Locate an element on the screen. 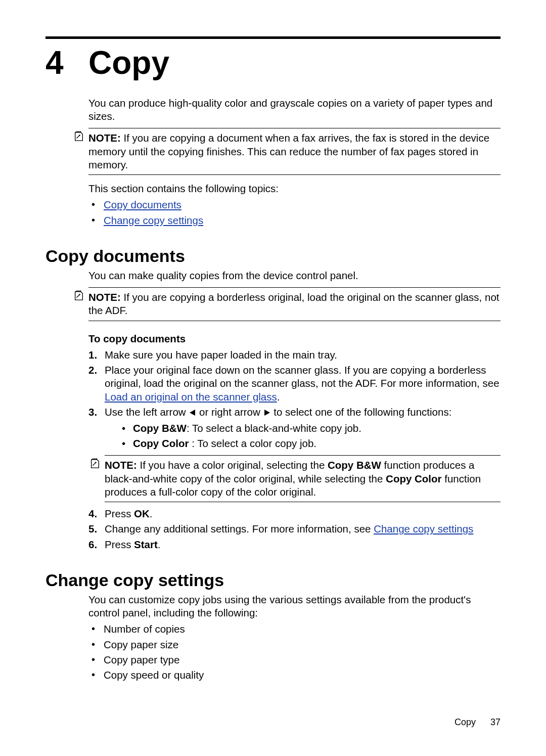 This screenshot has height=756, width=546. step-text: Use the left arrow is located at coordinates (147, 412).